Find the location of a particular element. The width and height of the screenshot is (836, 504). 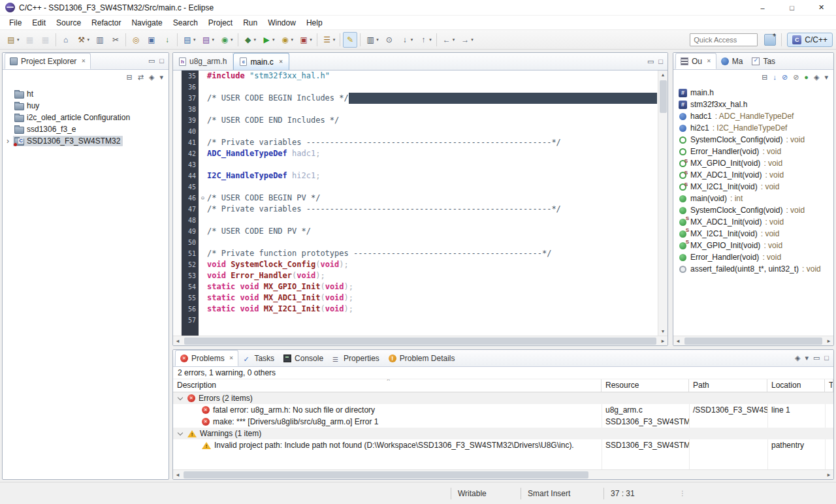

minimize-button: – is located at coordinates (763, 8).